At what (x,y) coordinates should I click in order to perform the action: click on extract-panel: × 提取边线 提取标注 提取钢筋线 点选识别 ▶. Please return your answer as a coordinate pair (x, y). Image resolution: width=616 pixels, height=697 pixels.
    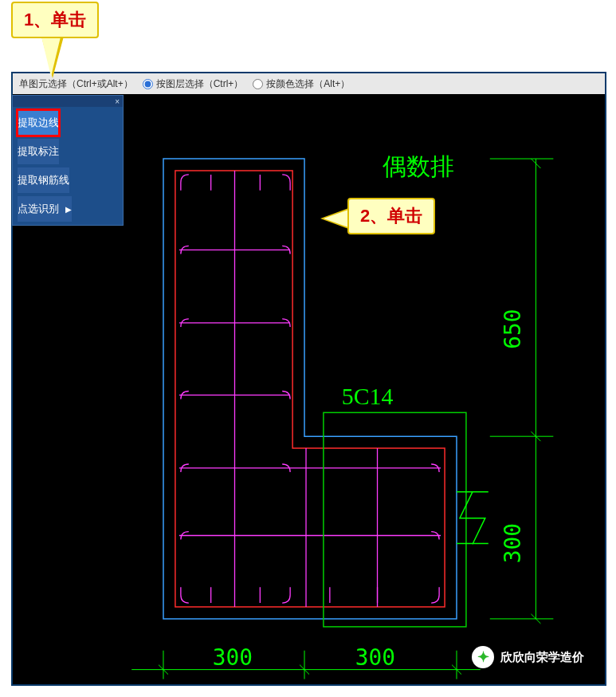
    Looking at the image, I should click on (68, 160).